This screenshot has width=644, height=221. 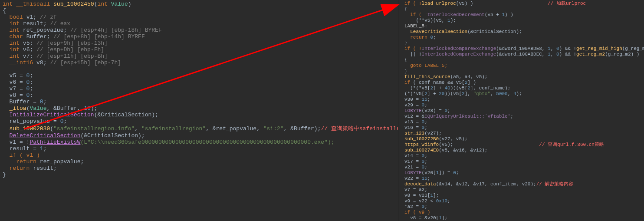 I want to click on comment-cn: // 加载urlproc, so click(x=567, y=3).